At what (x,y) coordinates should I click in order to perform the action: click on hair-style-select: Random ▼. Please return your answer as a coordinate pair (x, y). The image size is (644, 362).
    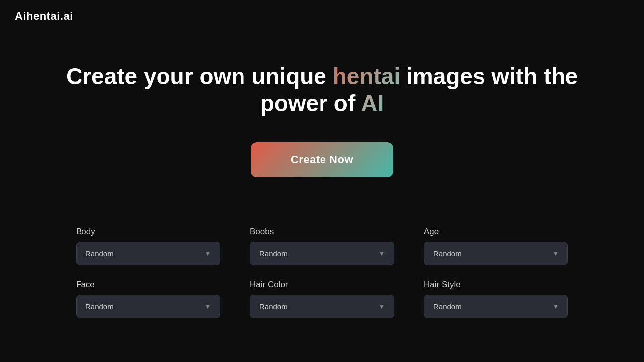
    Looking at the image, I should click on (496, 306).